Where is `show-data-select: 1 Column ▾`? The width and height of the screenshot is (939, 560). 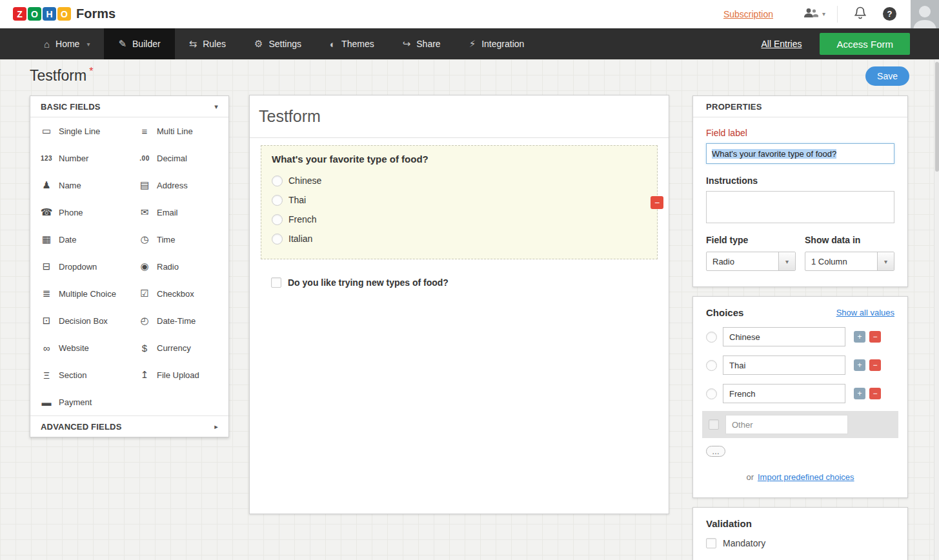
show-data-select: 1 Column ▾ is located at coordinates (849, 261).